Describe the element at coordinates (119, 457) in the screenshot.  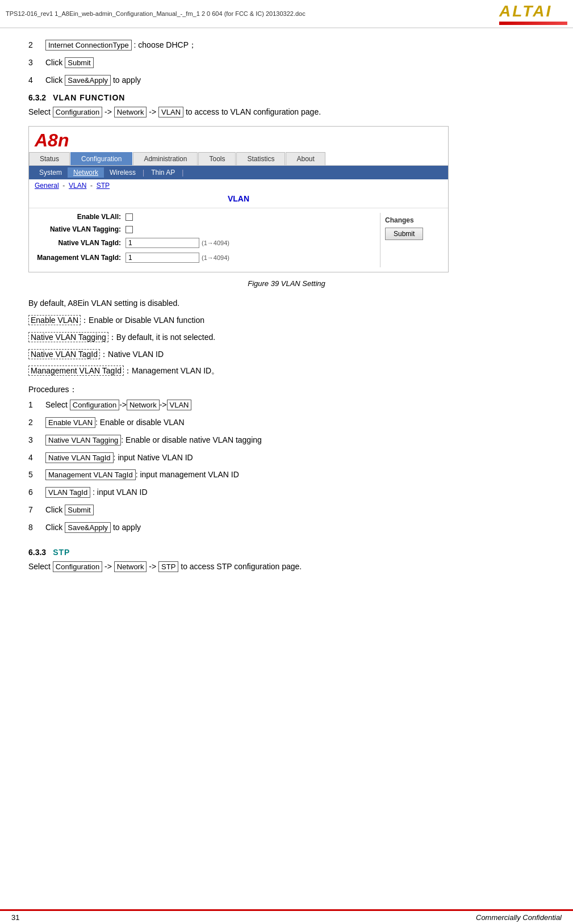
I see `proc-step-text-4: Native VLAN TagId: input Native VLAN ID` at that location.